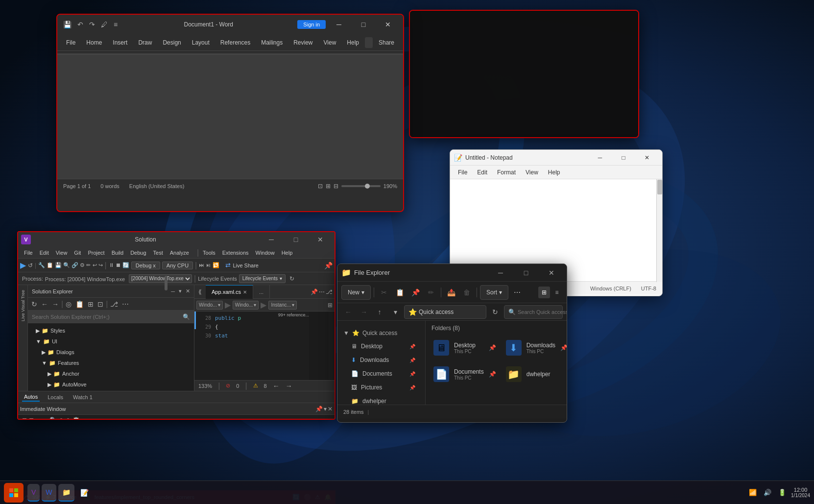 The image size is (814, 504). Describe the element at coordinates (120, 43) in the screenshot. I see `word-menu-insert: Insert` at that location.